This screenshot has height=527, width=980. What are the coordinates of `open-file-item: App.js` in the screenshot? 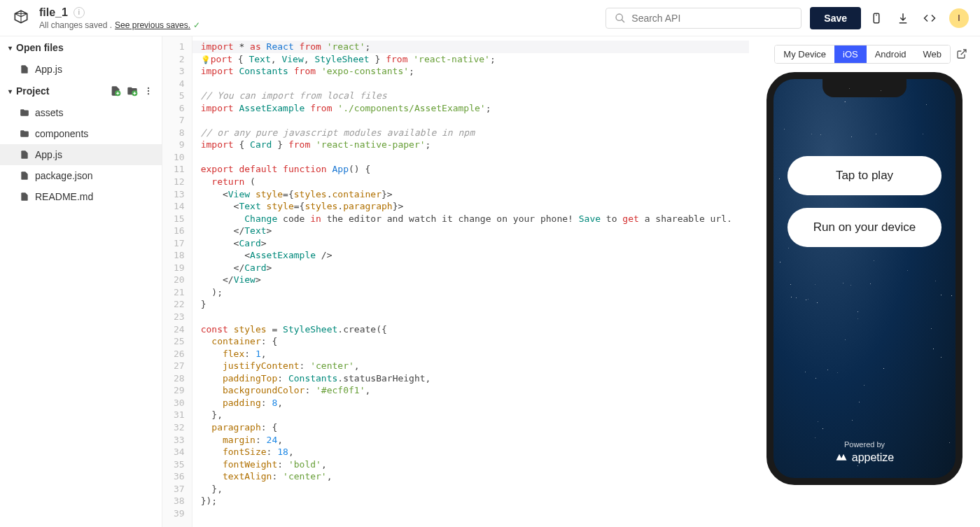 It's located at (81, 69).